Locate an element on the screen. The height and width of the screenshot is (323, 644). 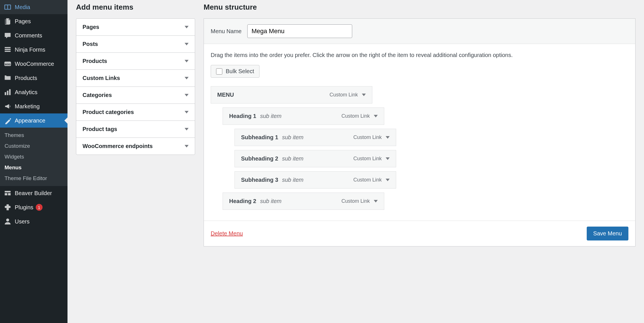
woo-icon: woo is located at coordinates (8, 64).